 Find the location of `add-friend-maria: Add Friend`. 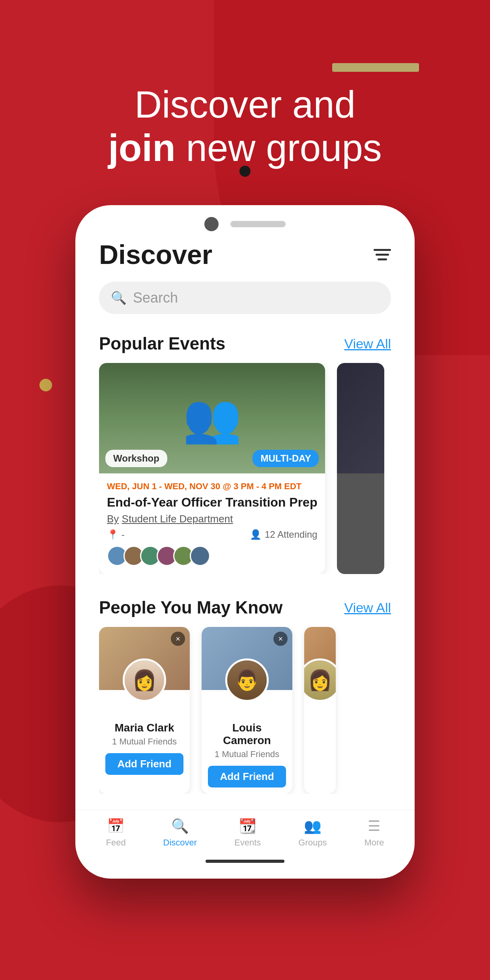

add-friend-maria: Add Friend is located at coordinates (144, 764).